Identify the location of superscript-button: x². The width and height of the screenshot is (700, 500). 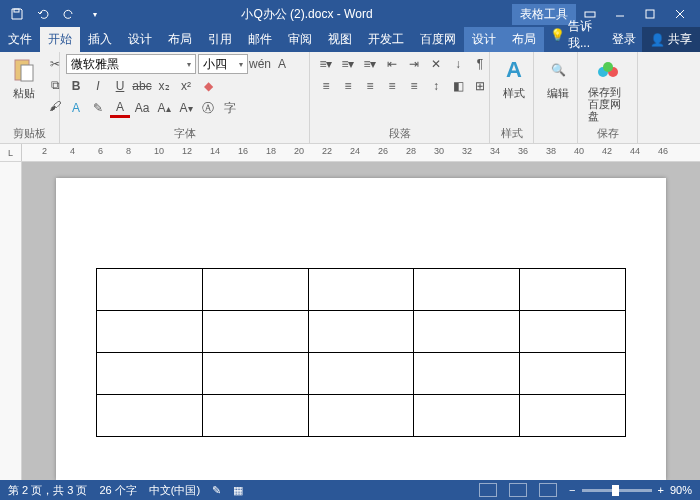
(186, 86).